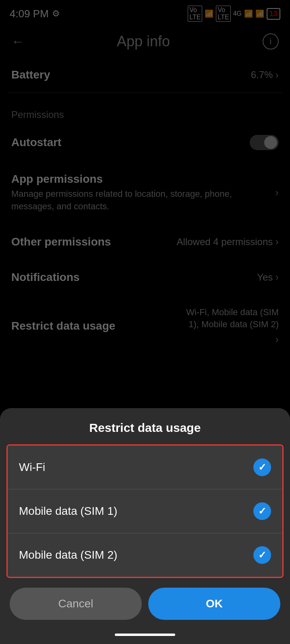 The width and height of the screenshot is (290, 644). What do you see at coordinates (262, 467) in the screenshot?
I see `wifi-checkbox: ✓` at bounding box center [262, 467].